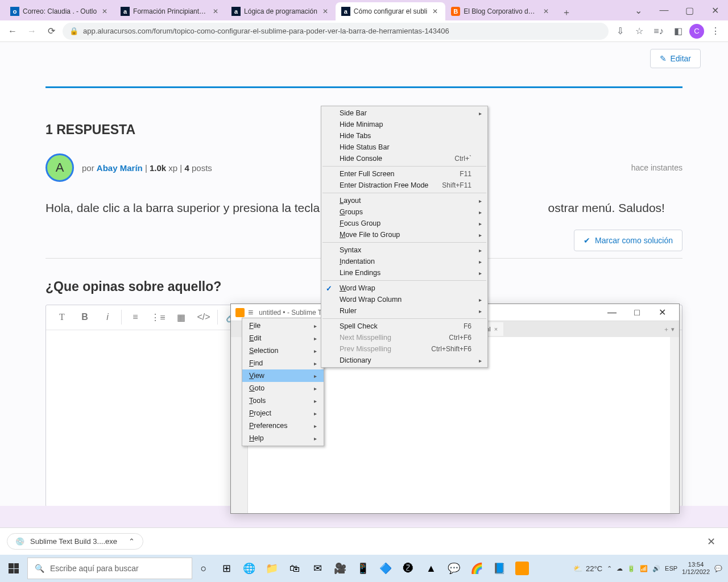 The height and width of the screenshot is (582, 728). What do you see at coordinates (676, 59) in the screenshot?
I see `edit-button: ✎ Editar` at bounding box center [676, 59].